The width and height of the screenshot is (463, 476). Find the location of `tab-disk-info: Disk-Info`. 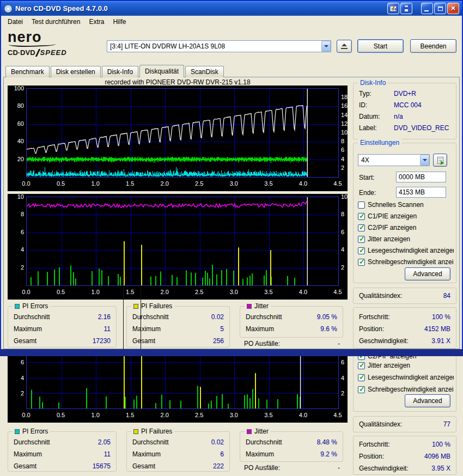

tab-disk-info: Disk-Info is located at coordinates (120, 72).